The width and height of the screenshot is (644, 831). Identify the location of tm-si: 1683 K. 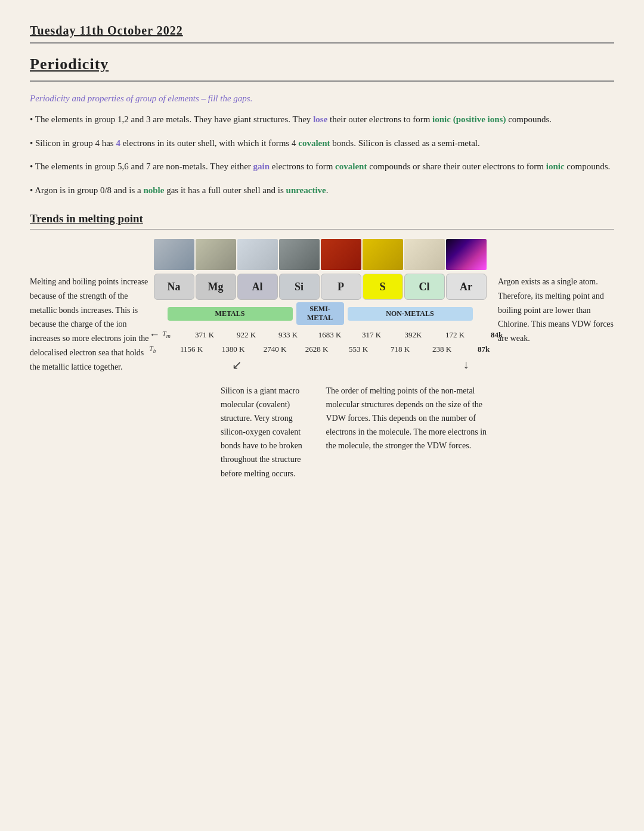
(330, 335).